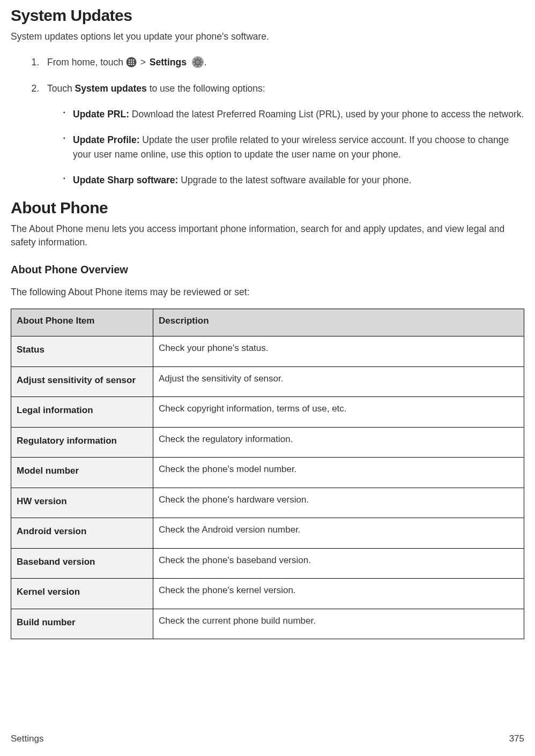  I want to click on apps-icon, so click(131, 62).